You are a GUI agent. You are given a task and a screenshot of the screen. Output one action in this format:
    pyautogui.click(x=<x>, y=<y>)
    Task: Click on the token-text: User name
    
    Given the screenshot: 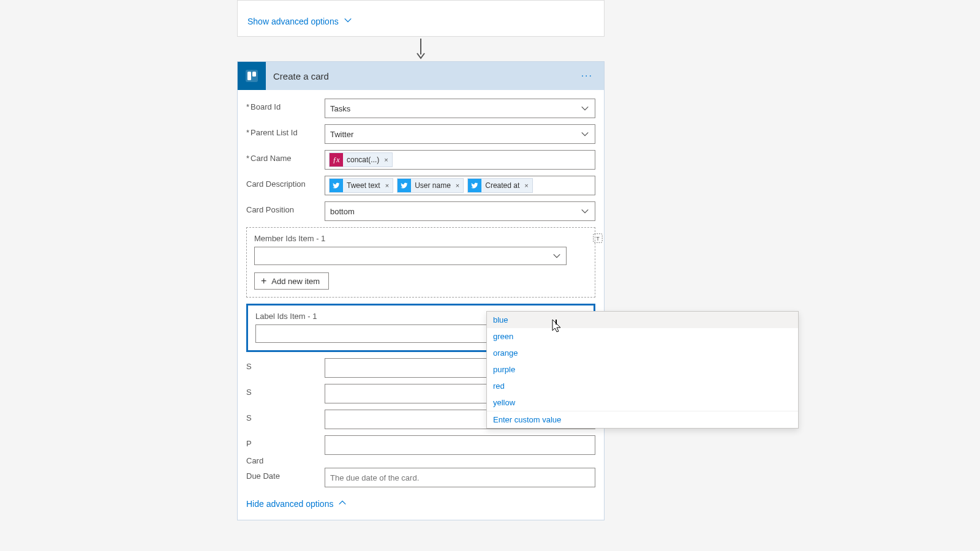 What is the action you would take?
    pyautogui.click(x=432, y=186)
    